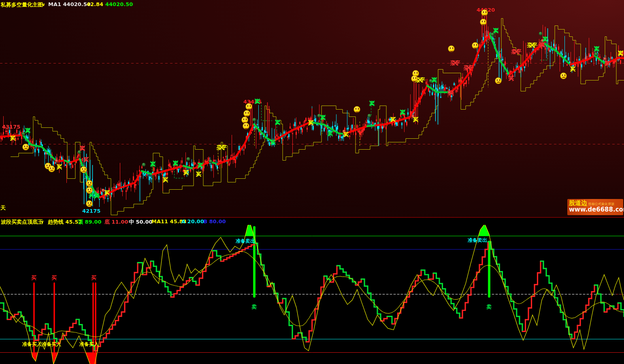 Image resolution: width=624 pixels, height=364 pixels. I want to click on value-green: 44020.50, so click(119, 4).